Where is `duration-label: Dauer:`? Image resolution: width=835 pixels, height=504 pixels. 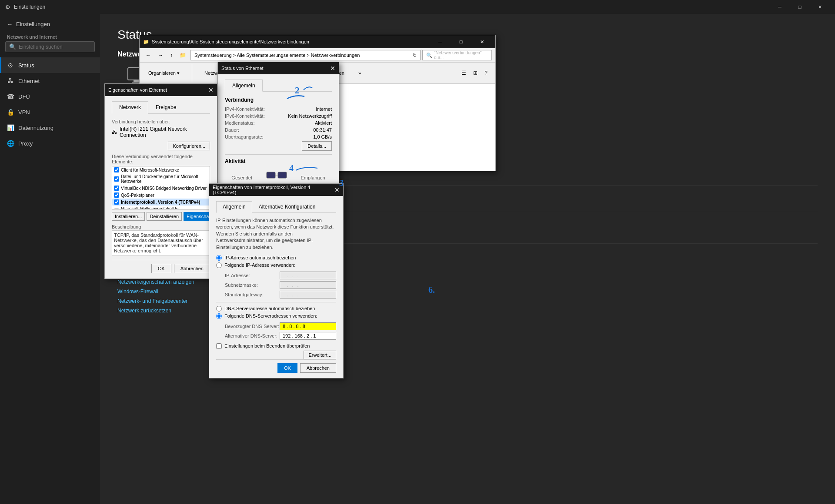
duration-label: Dauer: is located at coordinates (232, 130).